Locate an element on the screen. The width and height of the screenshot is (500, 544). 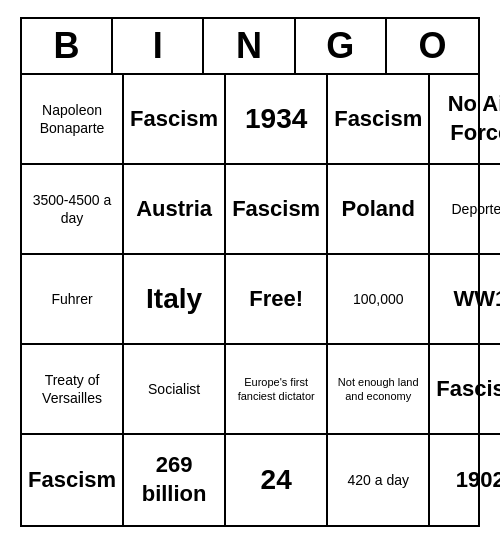
bingo-cell: Free! is located at coordinates (277, 300).